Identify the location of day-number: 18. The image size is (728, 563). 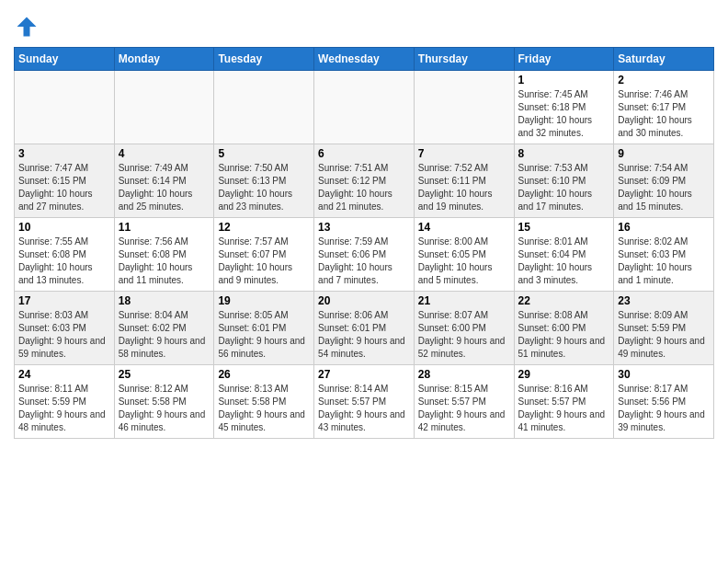
(165, 301).